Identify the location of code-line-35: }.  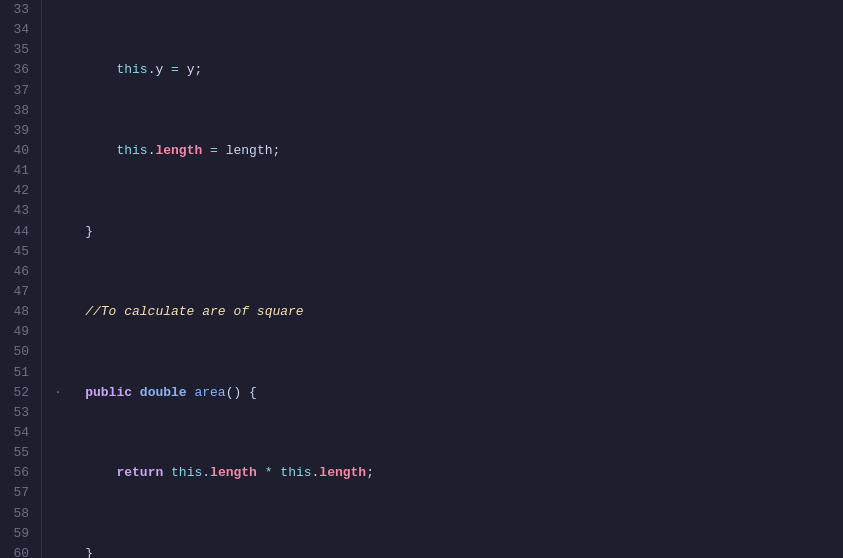
(448, 232).